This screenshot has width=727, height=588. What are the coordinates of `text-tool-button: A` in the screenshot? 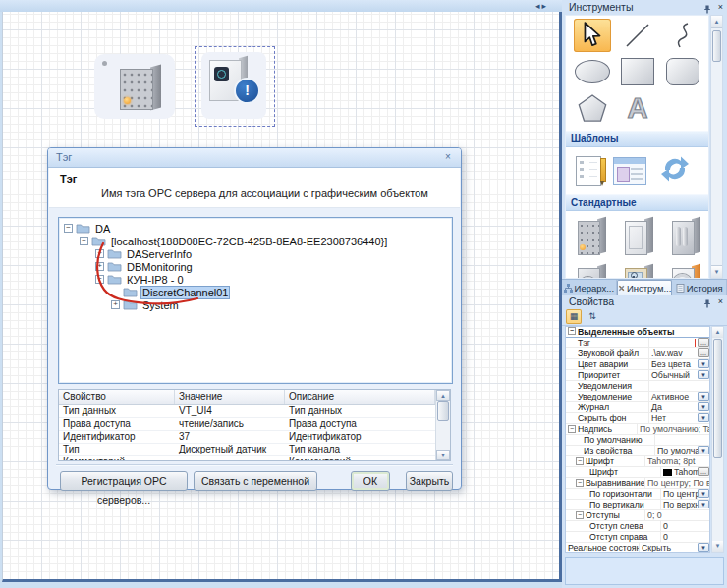 It's located at (638, 108).